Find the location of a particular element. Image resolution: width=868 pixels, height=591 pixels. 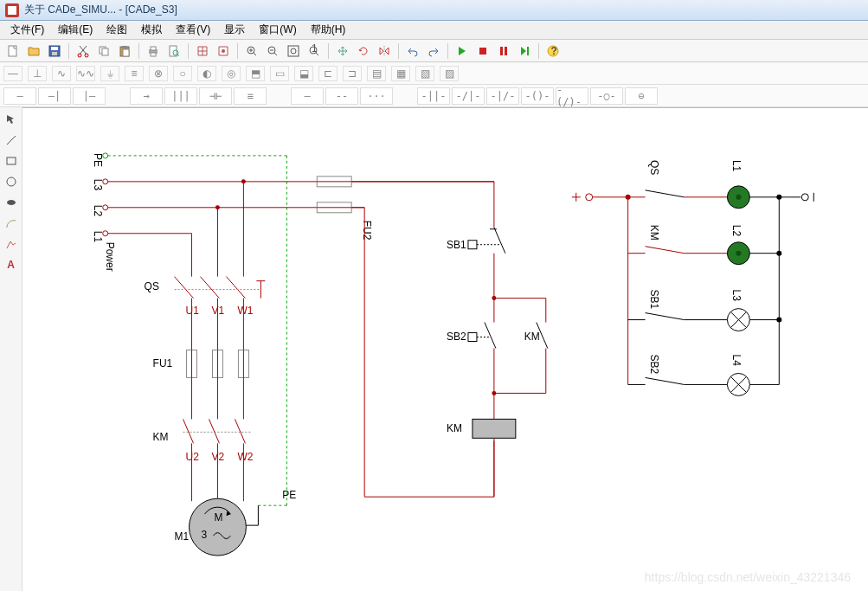

menu-draw: 绘图 is located at coordinates (117, 29).